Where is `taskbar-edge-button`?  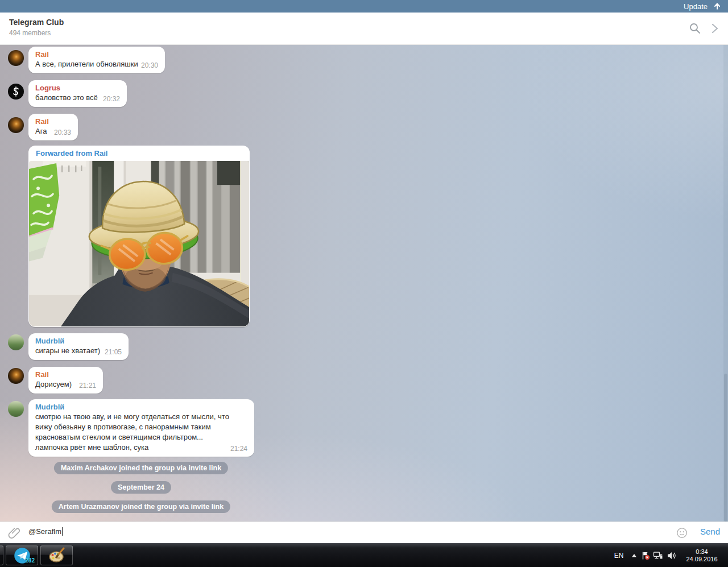
taskbar-edge-button is located at coordinates (2, 555).